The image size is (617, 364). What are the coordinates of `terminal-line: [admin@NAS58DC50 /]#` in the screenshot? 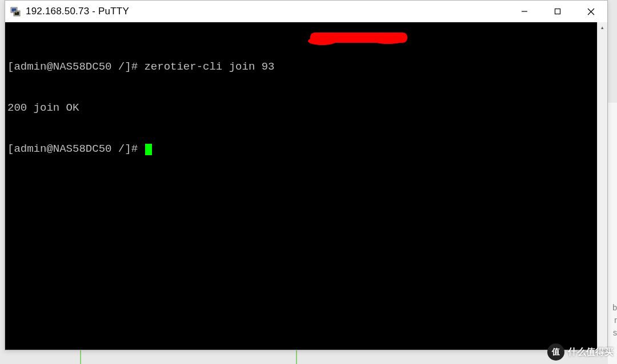 It's located at (300, 149).